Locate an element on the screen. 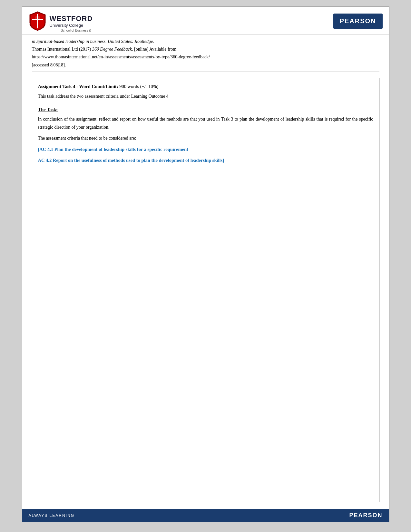 This screenshot has width=411, height=532. ac-item-1: [AC 4.1 Plan the development of leadersh… is located at coordinates (206, 150).